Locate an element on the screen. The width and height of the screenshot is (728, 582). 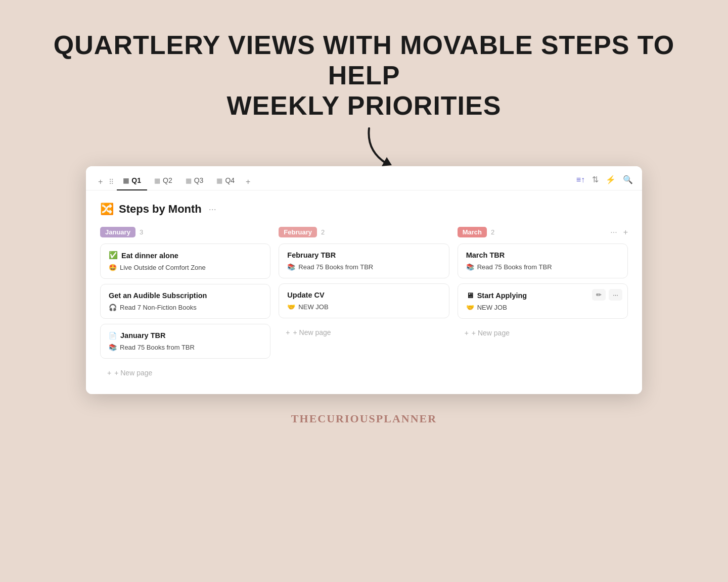
brand-footer: THECURIOUSPLANNER is located at coordinates (364, 419).